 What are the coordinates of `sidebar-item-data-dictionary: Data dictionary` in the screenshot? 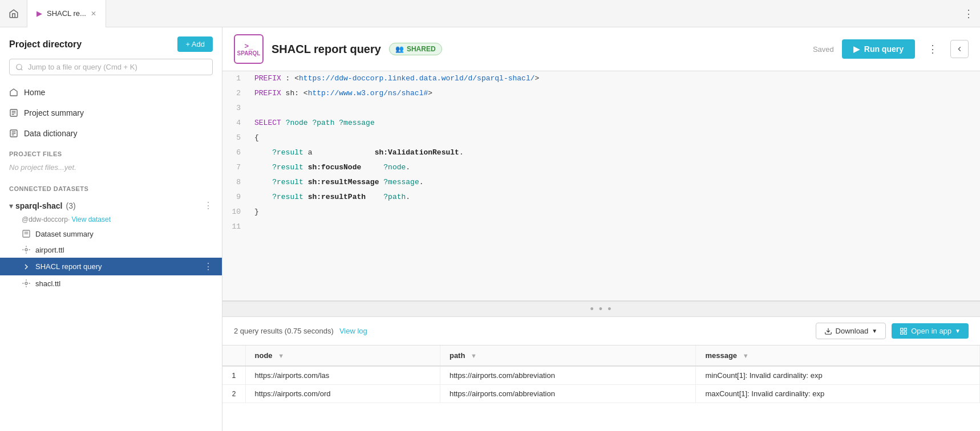 It's located at (111, 133).